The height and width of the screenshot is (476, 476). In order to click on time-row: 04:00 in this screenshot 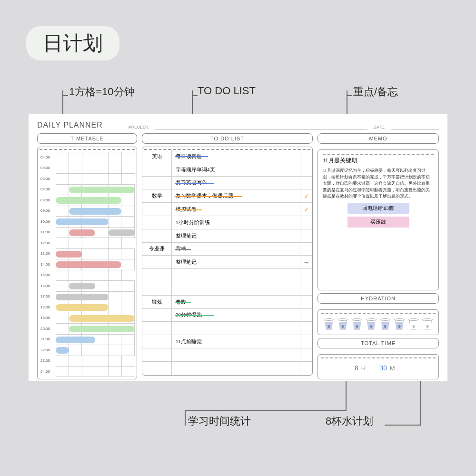, I will do `click(87, 157)`.